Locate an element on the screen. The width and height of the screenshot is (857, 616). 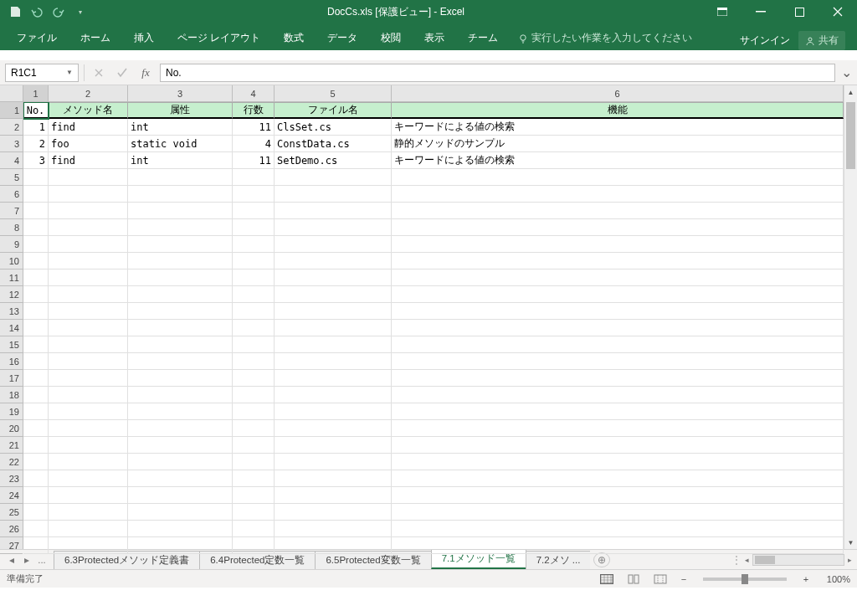
zoom-in-button: + is located at coordinates (806, 579).